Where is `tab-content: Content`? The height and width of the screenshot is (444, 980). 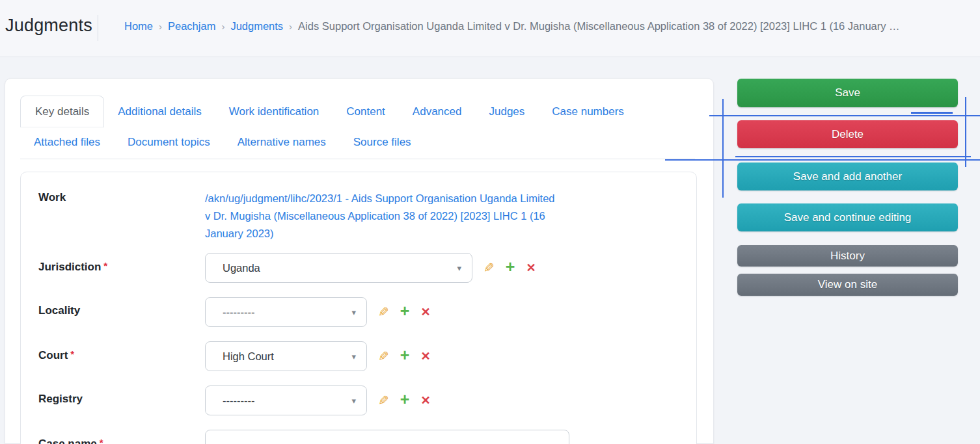 tab-content: Content is located at coordinates (366, 112).